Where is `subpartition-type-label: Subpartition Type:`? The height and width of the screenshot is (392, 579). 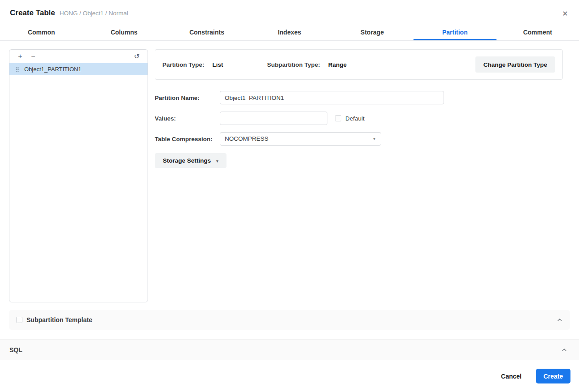
subpartition-type-label: Subpartition Type: is located at coordinates (294, 65).